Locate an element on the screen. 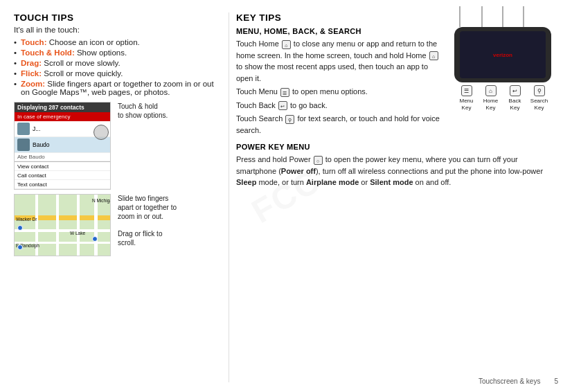  tip-touch-text: Choose an icon or option. is located at coordinates (94, 42).